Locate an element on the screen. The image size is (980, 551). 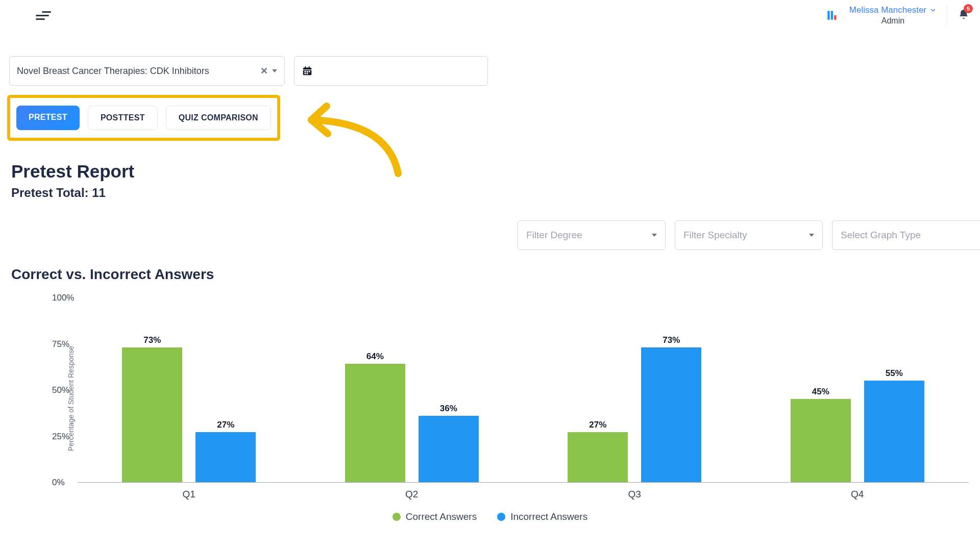
legend-correct: Correct Answers is located at coordinates (435, 517).